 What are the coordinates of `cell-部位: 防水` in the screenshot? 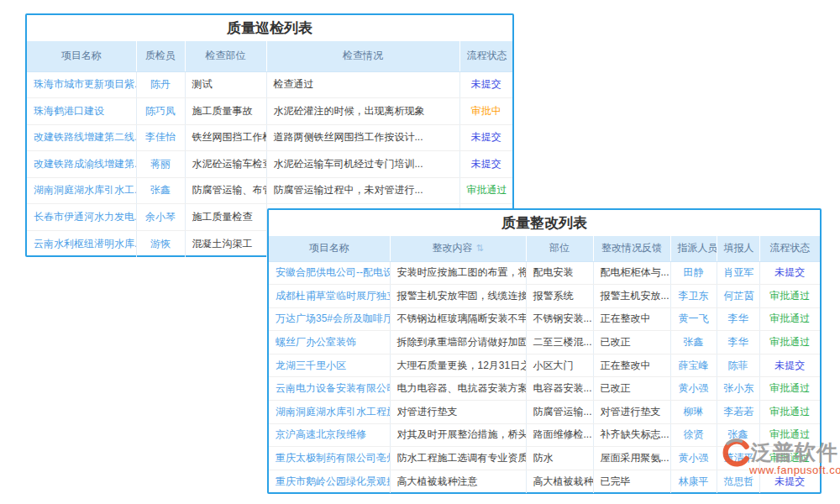 It's located at (559, 459).